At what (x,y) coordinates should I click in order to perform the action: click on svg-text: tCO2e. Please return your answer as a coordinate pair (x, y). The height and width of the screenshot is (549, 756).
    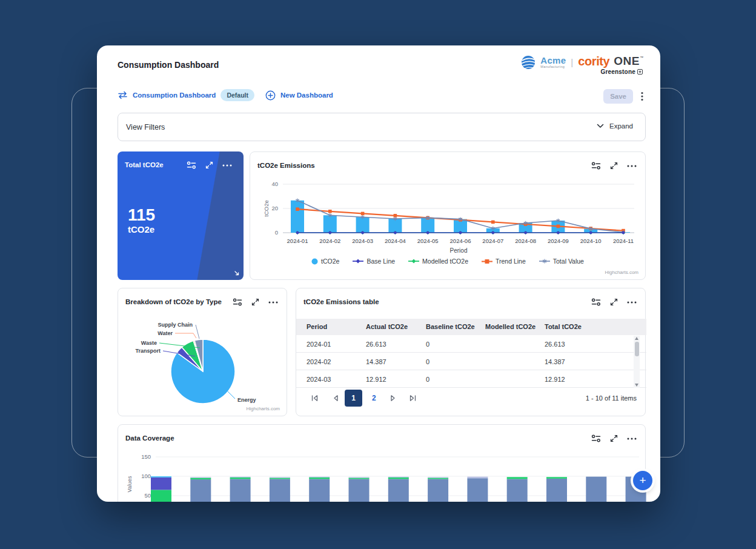
    Looking at the image, I should click on (267, 208).